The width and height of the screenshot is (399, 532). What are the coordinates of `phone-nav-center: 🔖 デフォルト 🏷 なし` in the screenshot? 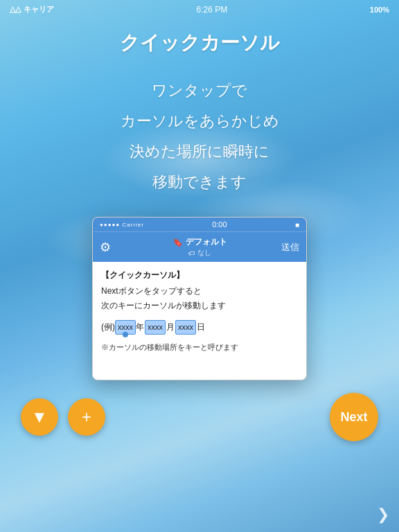 It's located at (200, 247).